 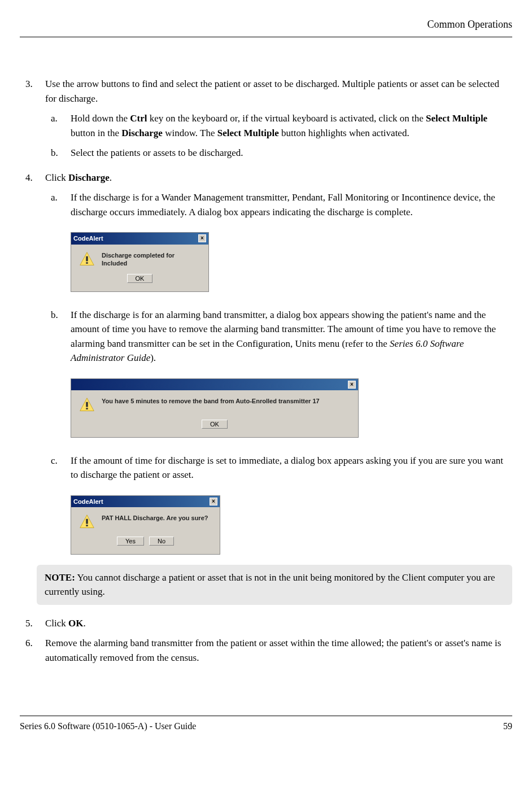 I want to click on discharge-action: Discharge, so click(x=89, y=177).